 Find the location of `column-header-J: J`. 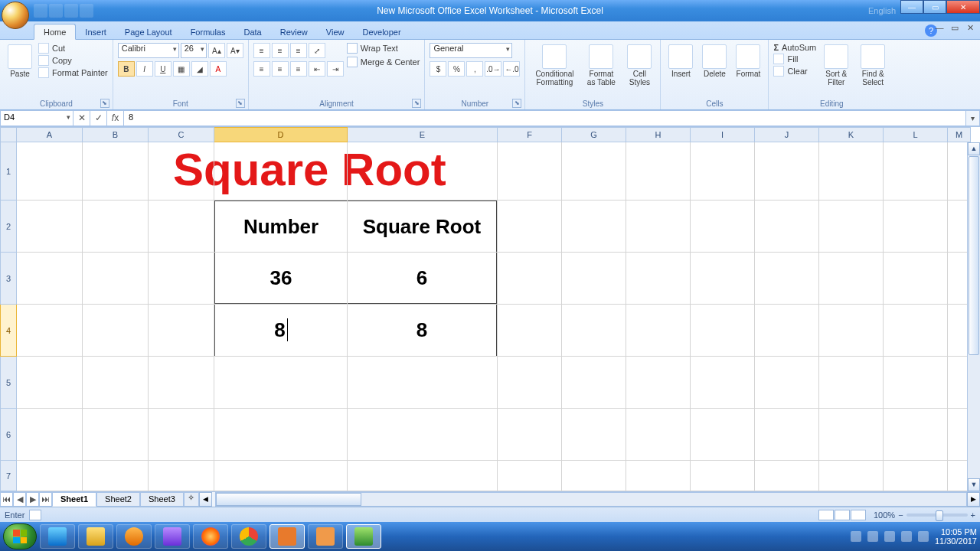

column-header-J: J is located at coordinates (787, 135).